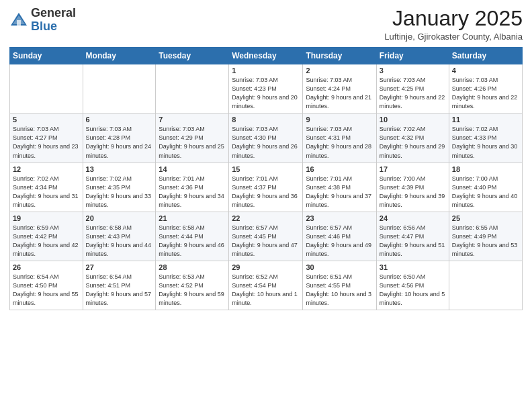 This screenshot has height=411, width=532. What do you see at coordinates (266, 285) in the screenshot?
I see `week-row-5: 26Sunrise: 6:54 AM Sunset: 4:50 PM Dayli…` at bounding box center [266, 285].